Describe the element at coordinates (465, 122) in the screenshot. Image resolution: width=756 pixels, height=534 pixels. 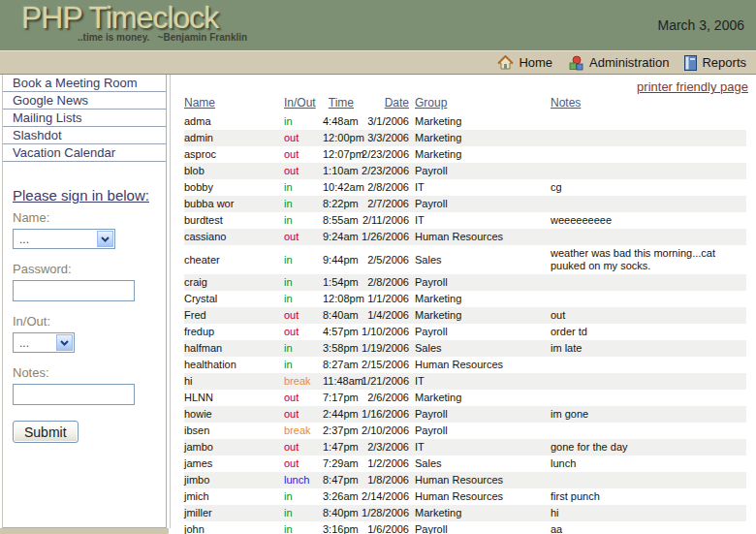
I see `table-row: admain4:48am3/1/2006Marketing` at that location.